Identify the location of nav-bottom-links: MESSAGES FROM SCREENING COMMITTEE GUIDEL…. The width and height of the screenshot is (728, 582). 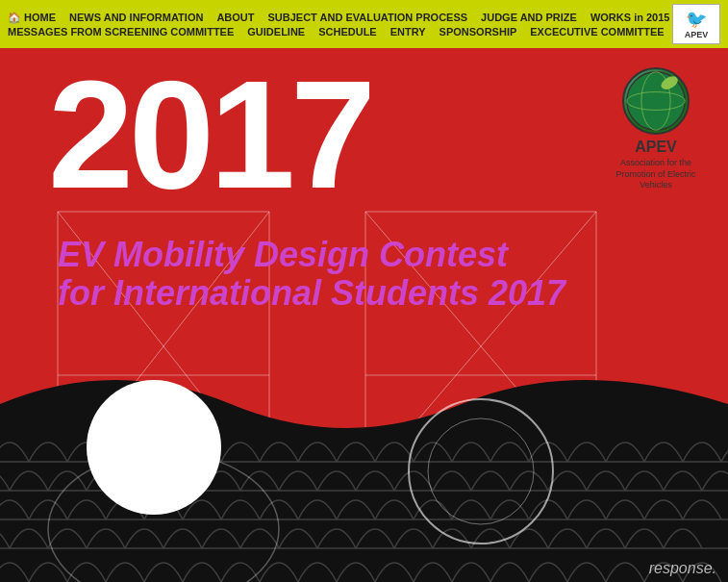
(339, 31).